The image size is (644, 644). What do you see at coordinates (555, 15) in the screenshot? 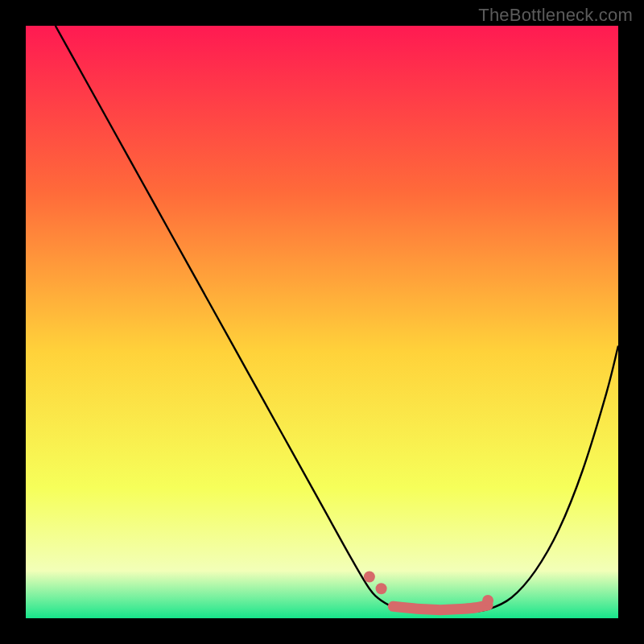
I see `watermark-text: TheBottleneck.com` at bounding box center [555, 15].